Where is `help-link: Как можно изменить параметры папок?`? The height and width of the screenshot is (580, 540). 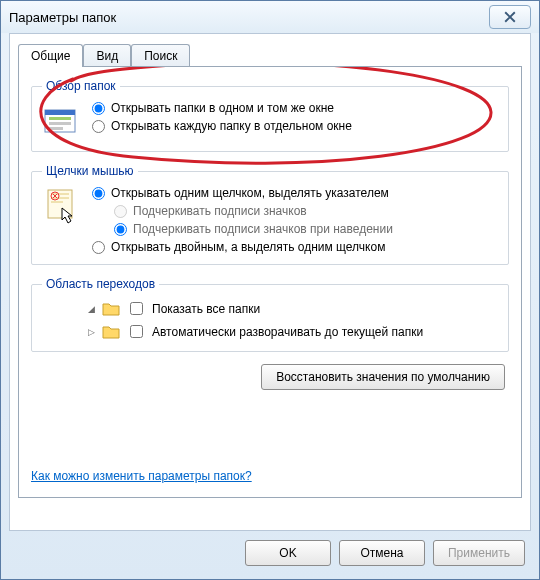
help-link: Как можно изменить параметры папок? is located at coordinates (142, 476).